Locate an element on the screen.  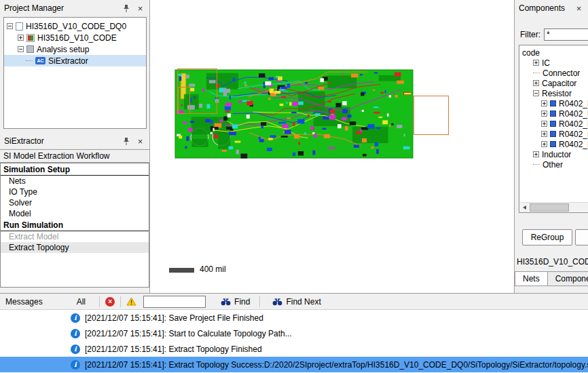
message-row: [2021/12/07 15:15:41]: Extract Topology … is located at coordinates (294, 349).